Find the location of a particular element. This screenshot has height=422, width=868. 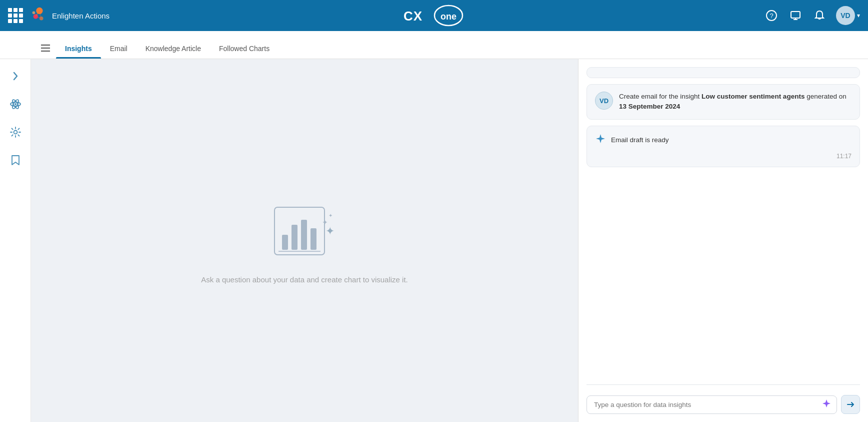

msg-text-bold1: Low customer sentiment agents is located at coordinates (753, 96).